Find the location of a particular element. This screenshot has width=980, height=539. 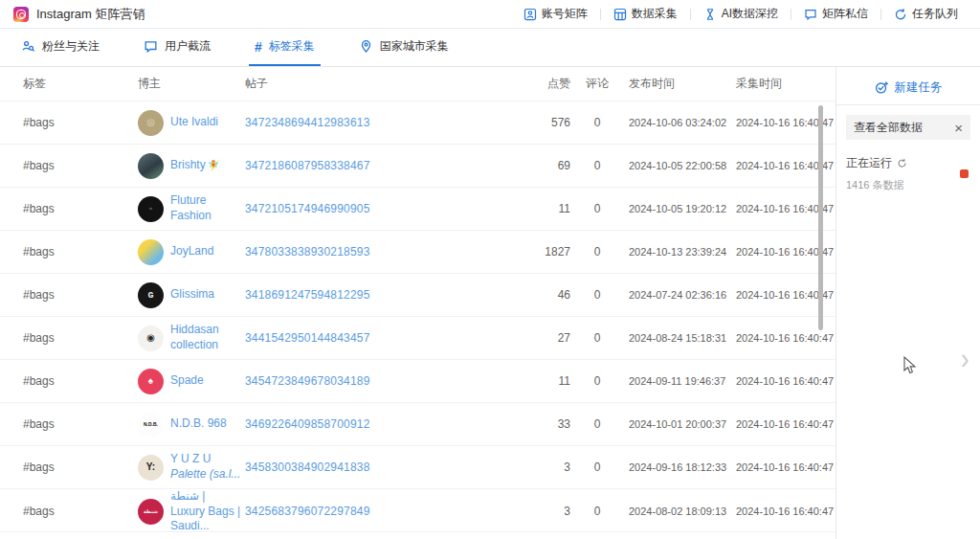

post-link: 3418691247594812295 is located at coordinates (308, 295).